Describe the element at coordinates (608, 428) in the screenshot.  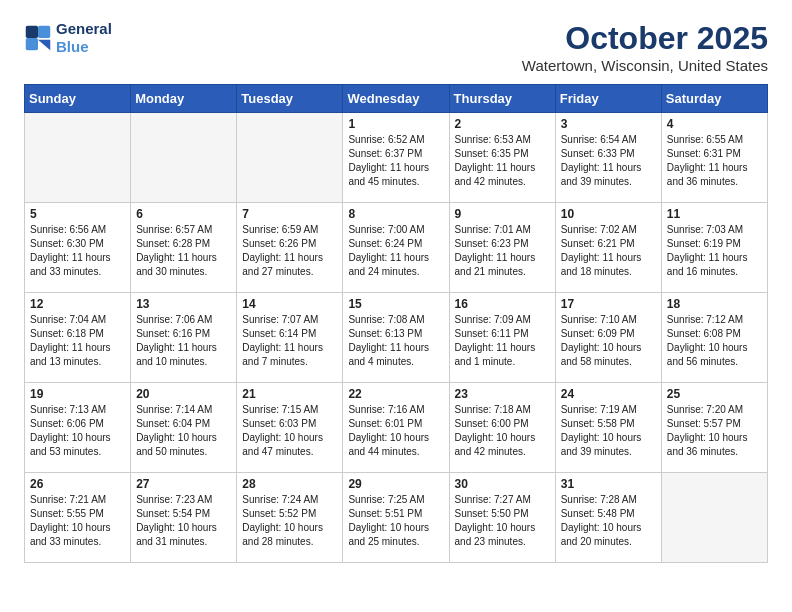
I see `day-cell: 24Sunrise: 7:19 AMSunset: 5:58 PMDayligh…` at that location.